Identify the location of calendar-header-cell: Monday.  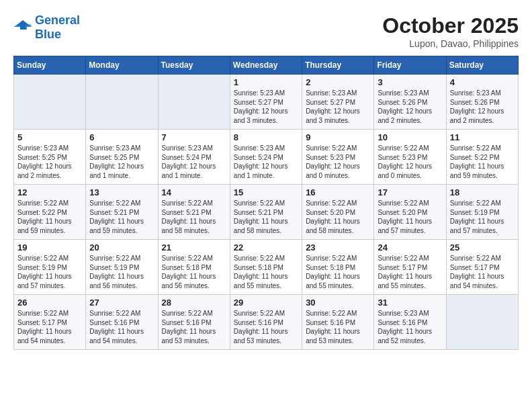
(122, 66).